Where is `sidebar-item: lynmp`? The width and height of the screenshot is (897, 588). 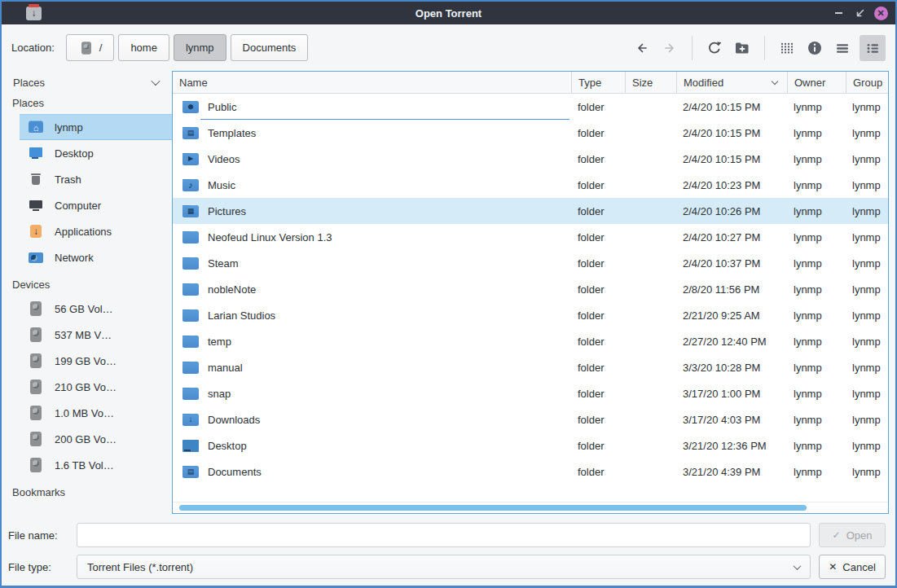 sidebar-item: lynmp is located at coordinates (96, 127).